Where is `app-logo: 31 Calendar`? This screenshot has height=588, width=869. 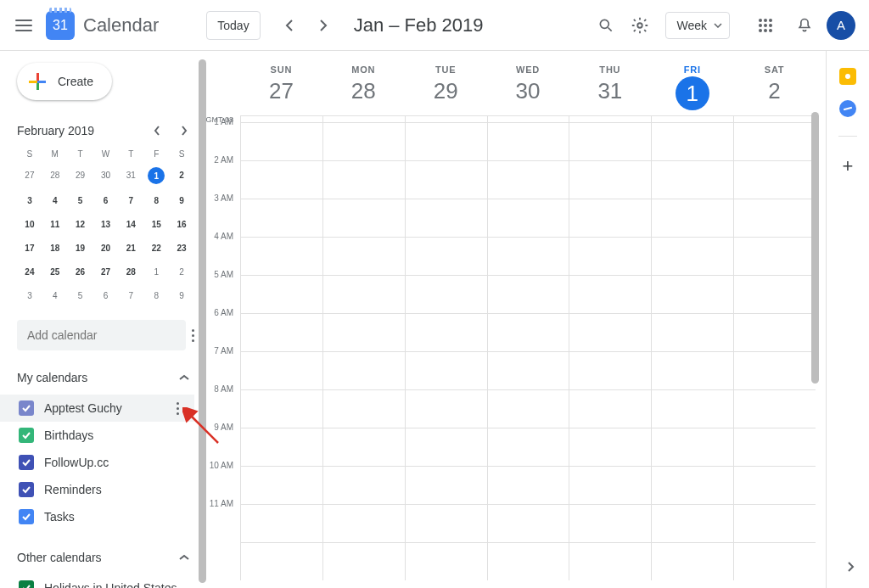
app-logo: 31 Calendar is located at coordinates (102, 25).